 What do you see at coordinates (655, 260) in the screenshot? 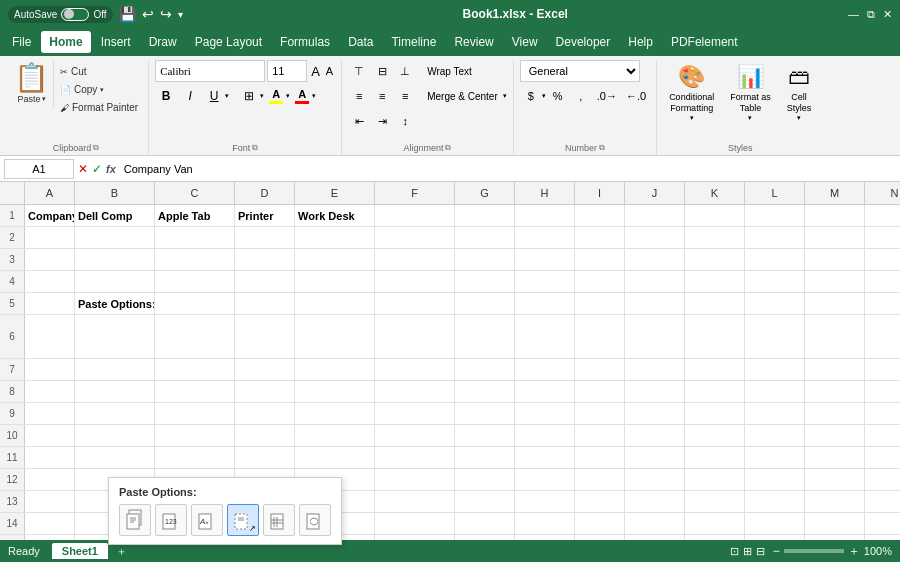
I see `cell-j3` at bounding box center [655, 260].